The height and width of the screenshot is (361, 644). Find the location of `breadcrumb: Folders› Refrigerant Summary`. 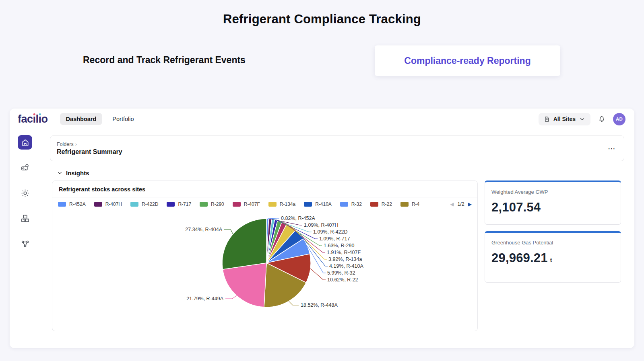

breadcrumb: Folders› Refrigerant Summary is located at coordinates (89, 149).